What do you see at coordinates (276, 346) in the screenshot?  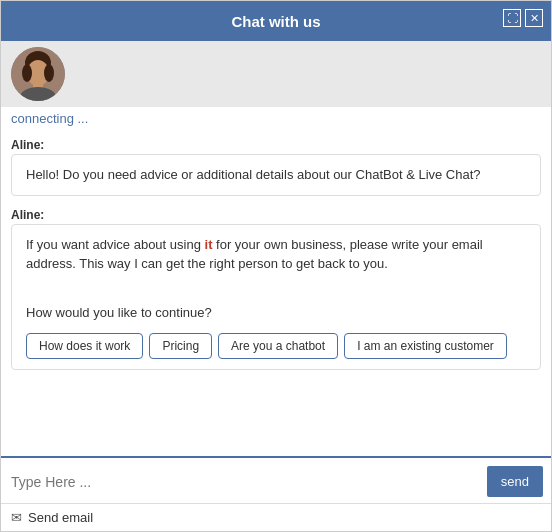 I see `quick-replies: How does it work Pricing Are you a chatb…` at bounding box center [276, 346].